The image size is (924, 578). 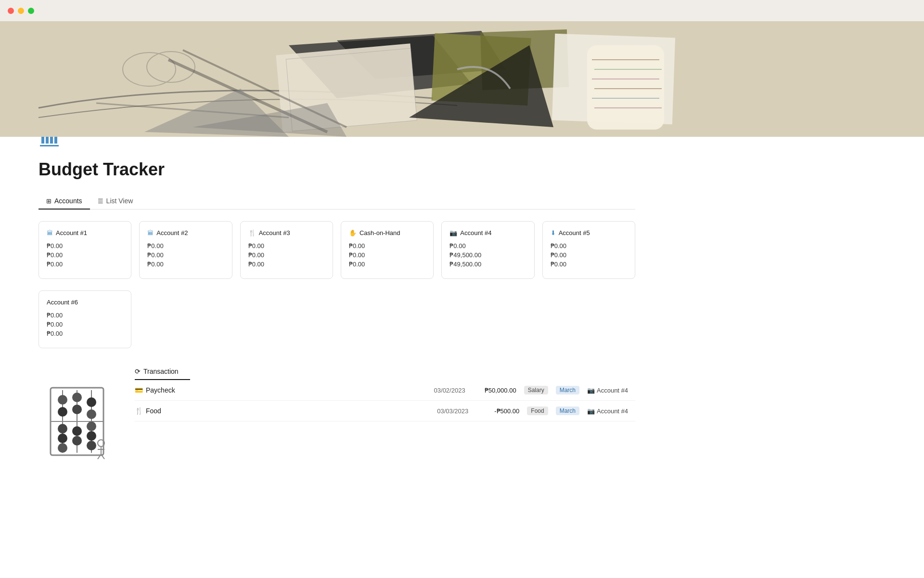 What do you see at coordinates (385, 390) in the screenshot?
I see `transaction-row-paycheck: 💳 Paycheck 03/02/2023 ₱50,000.00 Salary …` at bounding box center [385, 390].